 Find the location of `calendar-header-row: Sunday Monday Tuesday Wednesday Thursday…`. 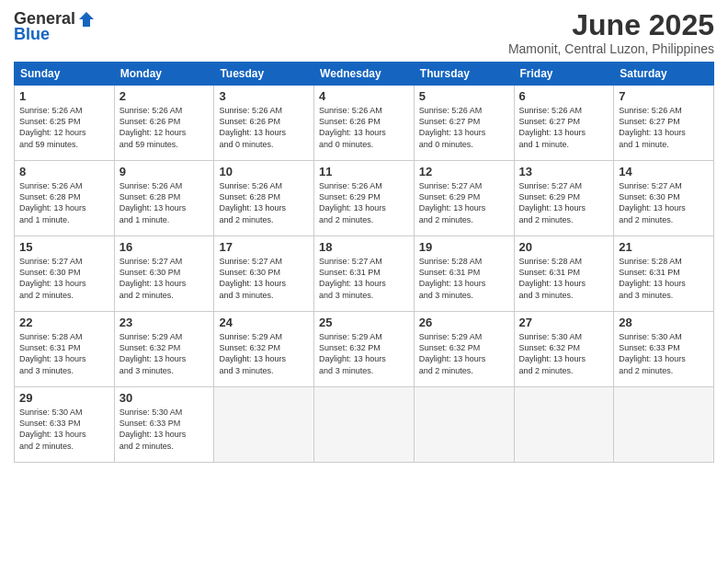

calendar-header-row: Sunday Monday Tuesday Wednesday Thursday… is located at coordinates (364, 74).